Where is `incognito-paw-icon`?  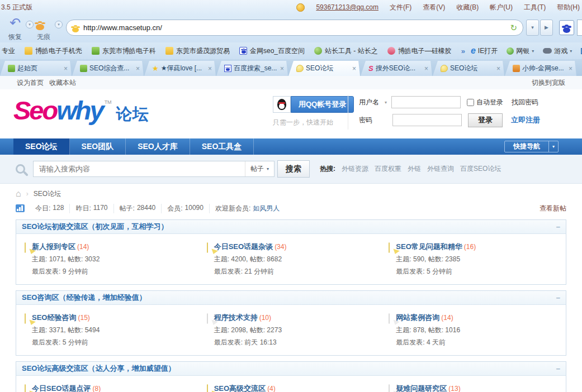 incognito-paw-icon is located at coordinates (40, 26).